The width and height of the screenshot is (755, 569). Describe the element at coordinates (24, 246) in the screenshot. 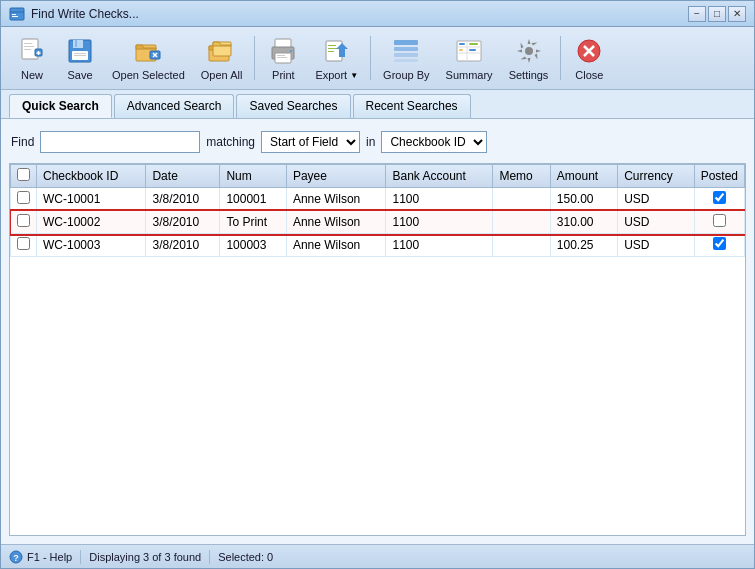

I see `row3-checkbox-cell` at that location.